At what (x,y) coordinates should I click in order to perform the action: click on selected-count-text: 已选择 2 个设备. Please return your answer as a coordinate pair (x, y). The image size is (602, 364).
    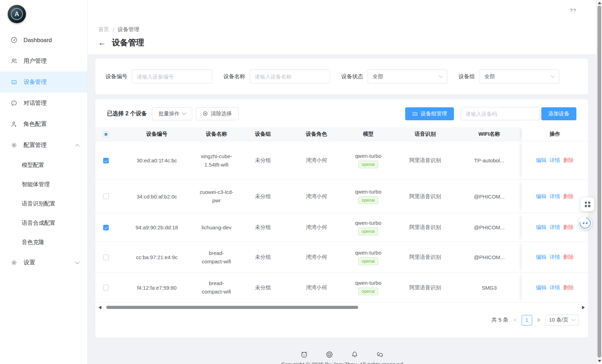
    Looking at the image, I should click on (127, 114).